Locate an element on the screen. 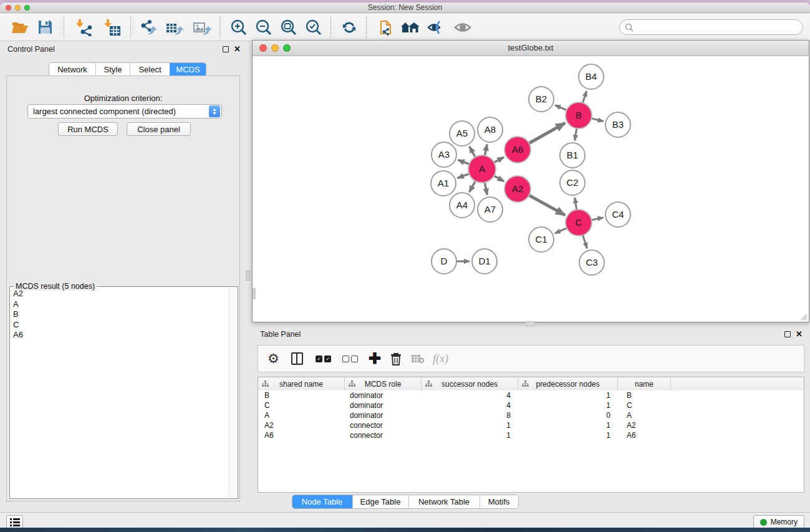 Image resolution: width=810 pixels, height=532 pixels. delete-table-icon is located at coordinates (418, 359).